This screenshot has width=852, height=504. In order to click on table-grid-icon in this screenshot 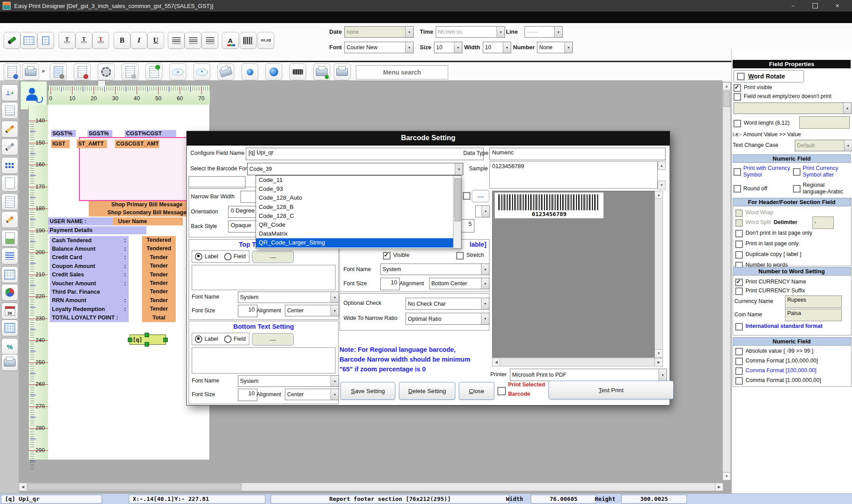, I will do `click(29, 40)`.